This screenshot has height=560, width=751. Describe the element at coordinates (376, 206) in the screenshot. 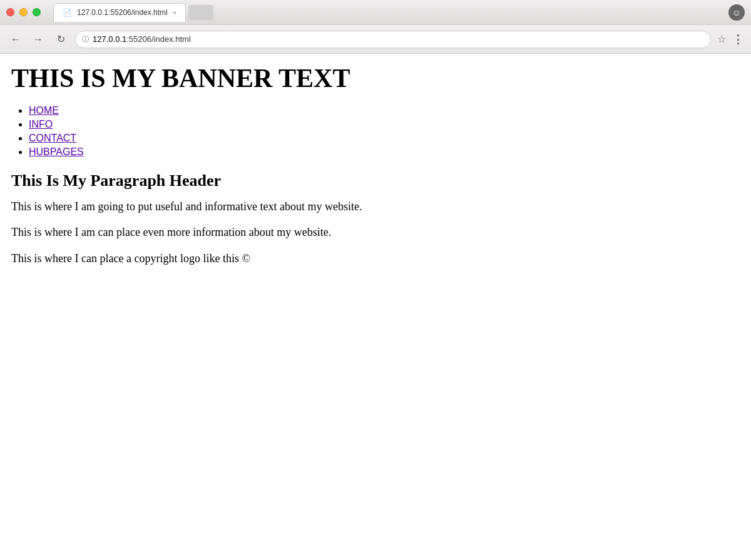

I see `paragraph-1: This is where I am going to put useful a…` at that location.